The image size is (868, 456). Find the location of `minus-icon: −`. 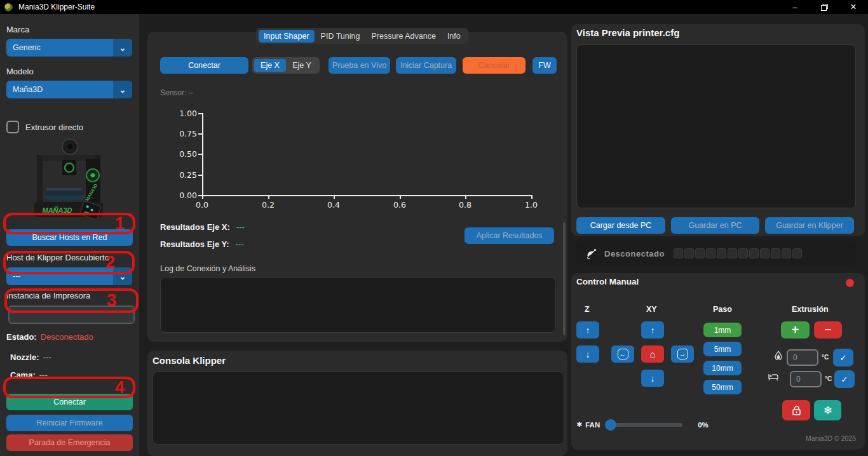

minus-icon: − is located at coordinates (829, 330).